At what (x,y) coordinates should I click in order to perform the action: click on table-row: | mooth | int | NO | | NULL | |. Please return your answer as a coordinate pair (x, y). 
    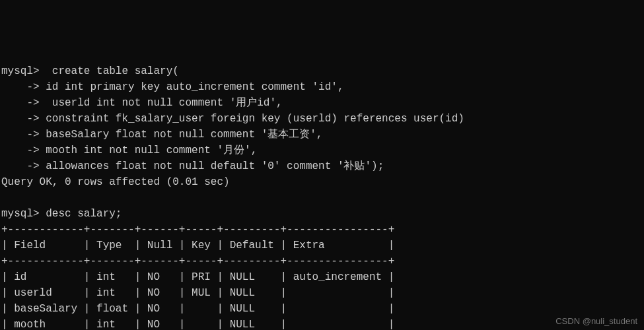
    Looking at the image, I should click on (198, 325).